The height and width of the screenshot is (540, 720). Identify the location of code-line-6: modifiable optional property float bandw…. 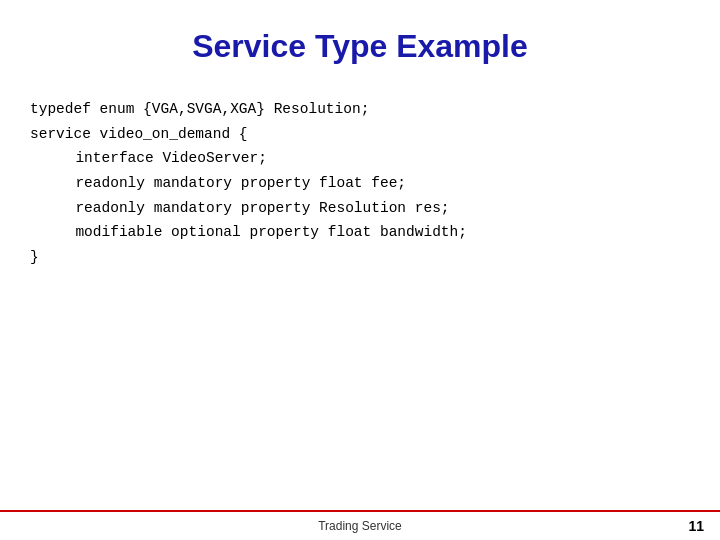
(360, 232).